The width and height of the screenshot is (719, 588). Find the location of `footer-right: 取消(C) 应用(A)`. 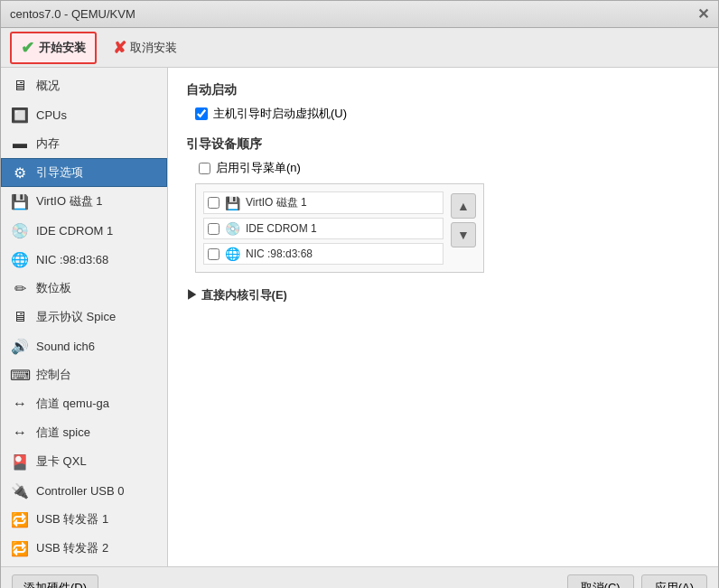

footer-right: 取消(C) 应用(A) is located at coordinates (638, 582).